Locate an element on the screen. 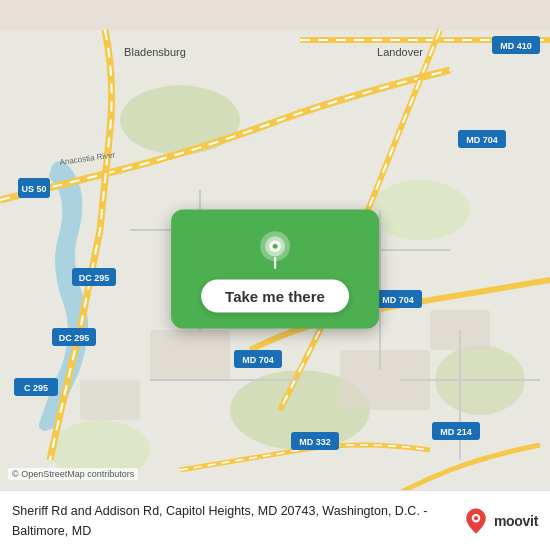 The height and width of the screenshot is (550, 550). svg-text: C 295 is located at coordinates (36, 388).